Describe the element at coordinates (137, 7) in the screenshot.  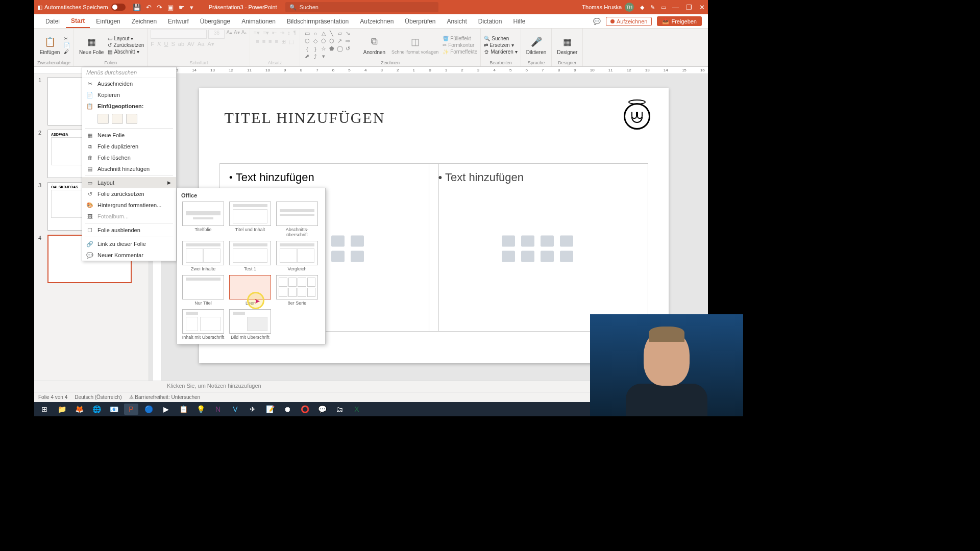
I see `save-icon: 💾` at that location.